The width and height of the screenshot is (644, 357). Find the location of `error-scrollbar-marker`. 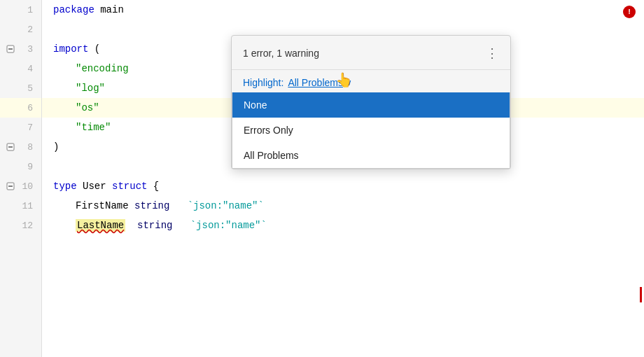

error-scrollbar-marker is located at coordinates (641, 295).